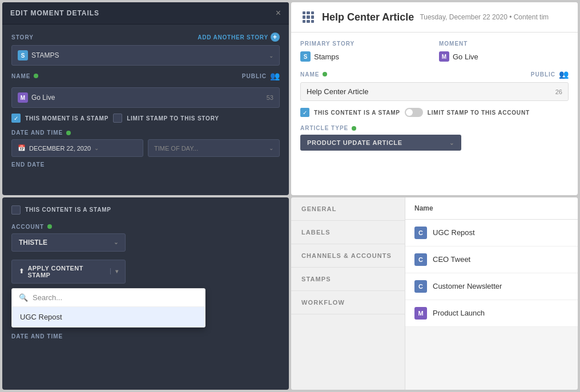 The width and height of the screenshot is (580, 392). What do you see at coordinates (78, 148) in the screenshot?
I see `date-picker: 📅 DECEMBER 22, 2020 ⌄` at bounding box center [78, 148].